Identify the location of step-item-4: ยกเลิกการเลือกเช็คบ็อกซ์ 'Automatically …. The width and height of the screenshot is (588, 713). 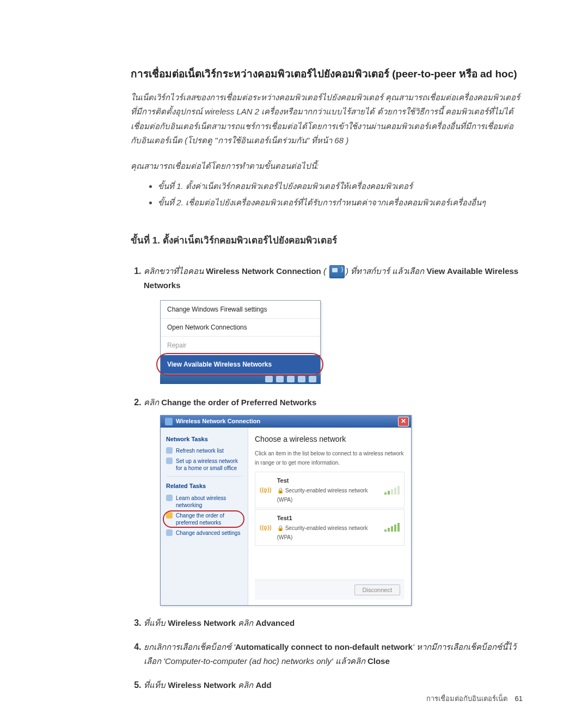
(333, 654).